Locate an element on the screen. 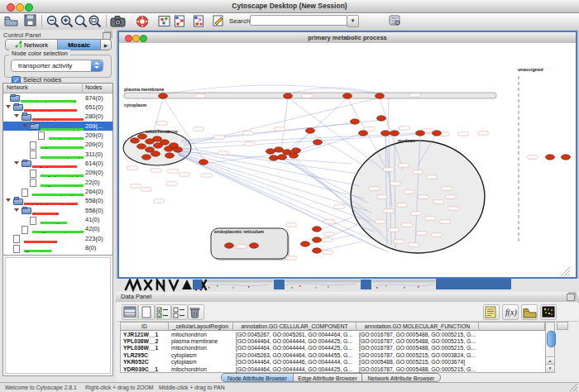 This screenshot has width=579, height=392. import-attributes-icon is located at coordinates (529, 313).